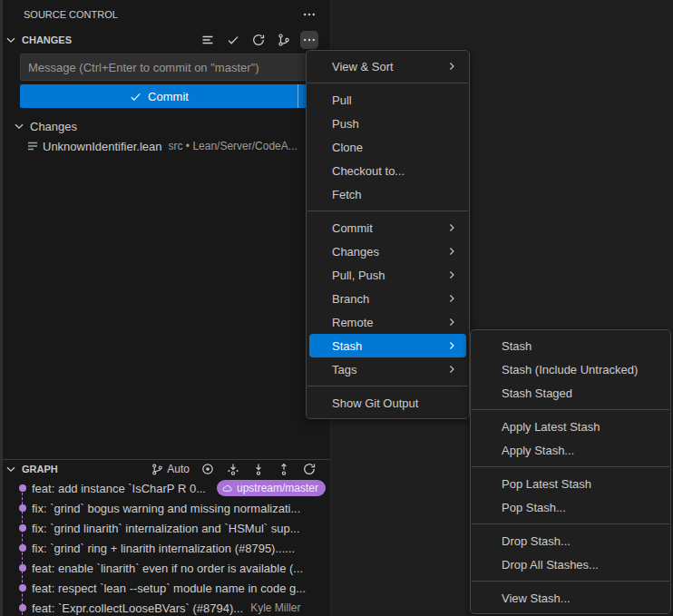 The height and width of the screenshot is (616, 673). I want to click on changes-tree: Changes UnknownIdentifier.lean src • Lea…, so click(165, 136).